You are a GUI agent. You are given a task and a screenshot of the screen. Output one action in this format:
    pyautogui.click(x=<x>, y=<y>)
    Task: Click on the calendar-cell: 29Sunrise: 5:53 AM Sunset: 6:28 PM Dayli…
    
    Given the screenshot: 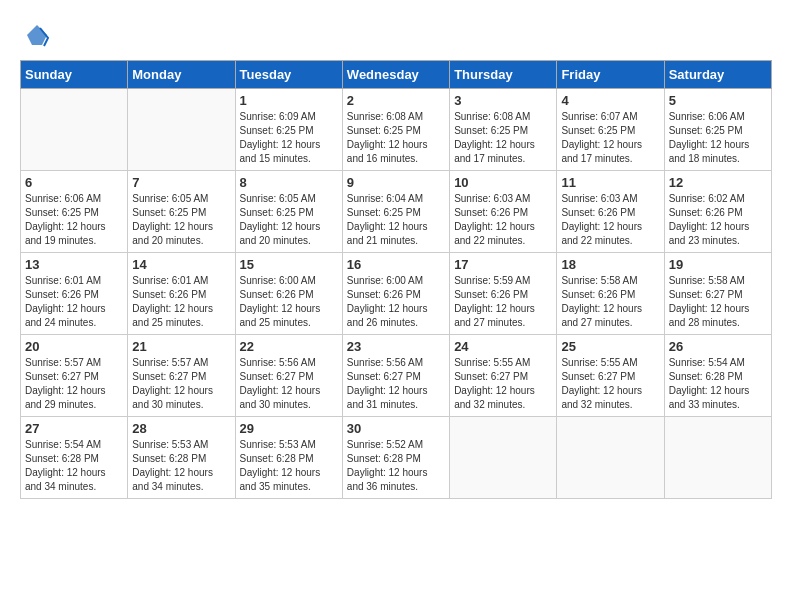 What is the action you would take?
    pyautogui.click(x=288, y=458)
    